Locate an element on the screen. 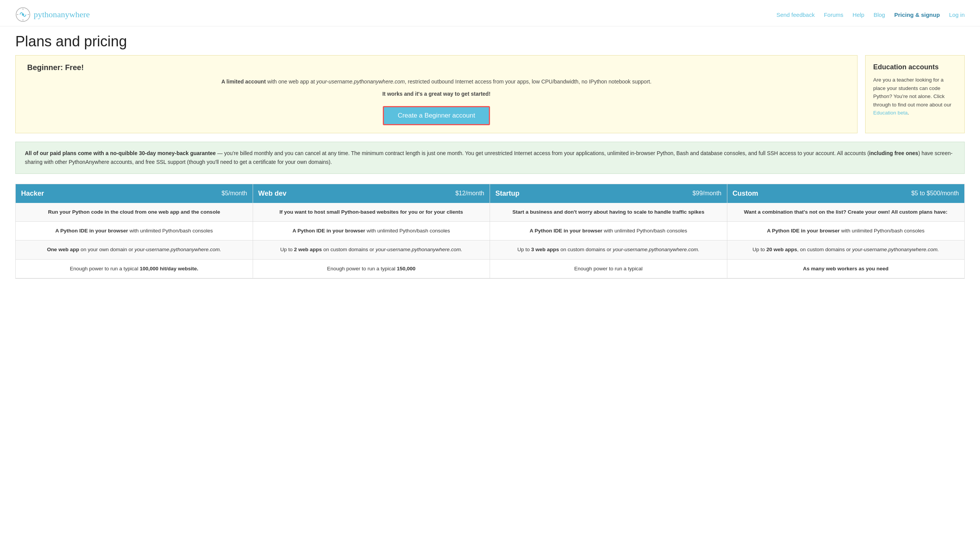 This screenshot has height=556, width=980. plan-hacker-feature1: A Python IDE in your browser with unlimi… is located at coordinates (134, 231).